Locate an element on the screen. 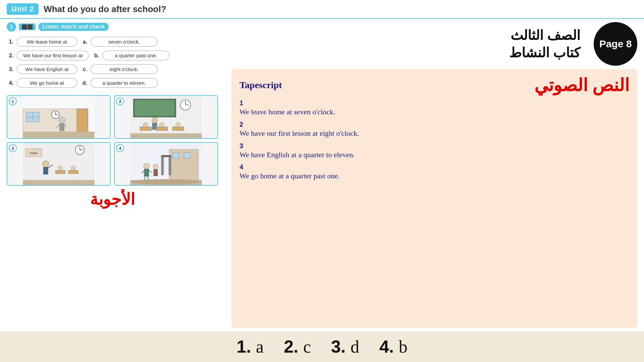 The image size is (644, 362). answer-letter-3: d is located at coordinates (355, 347).